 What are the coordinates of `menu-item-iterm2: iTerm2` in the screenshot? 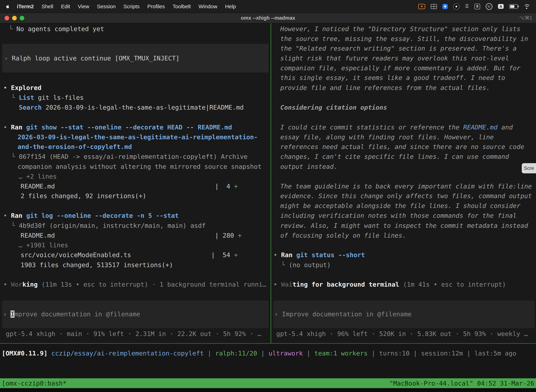 It's located at (25, 7).